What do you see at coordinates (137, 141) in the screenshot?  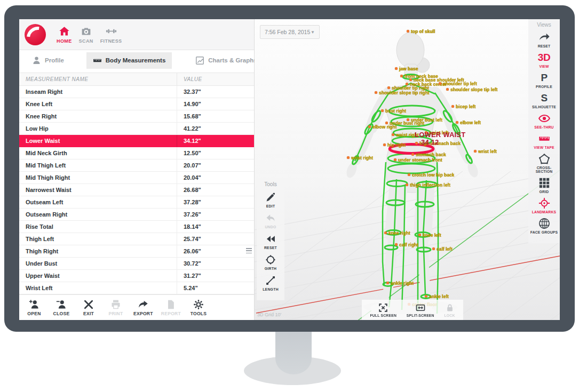 I see `table-row: Lower Waist 34.12"` at bounding box center [137, 141].